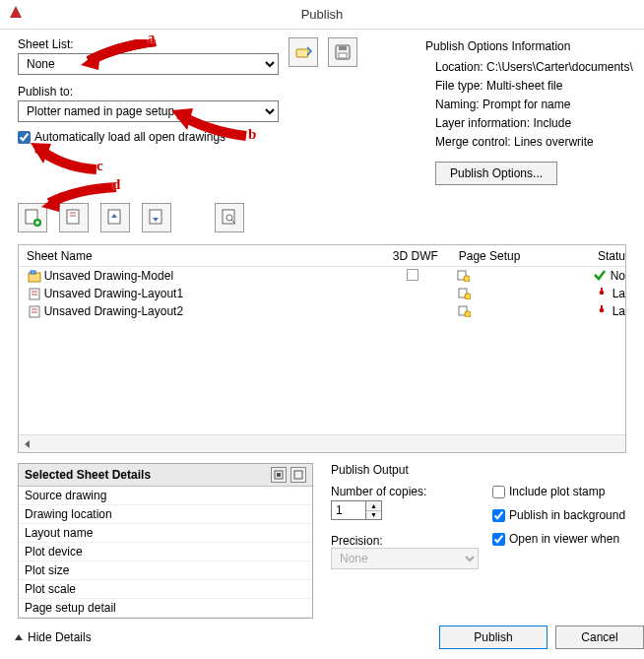  Describe the element at coordinates (215, 311) in the screenshot. I see `sheet-name: Unsaved Drawing-Layout2` at that location.